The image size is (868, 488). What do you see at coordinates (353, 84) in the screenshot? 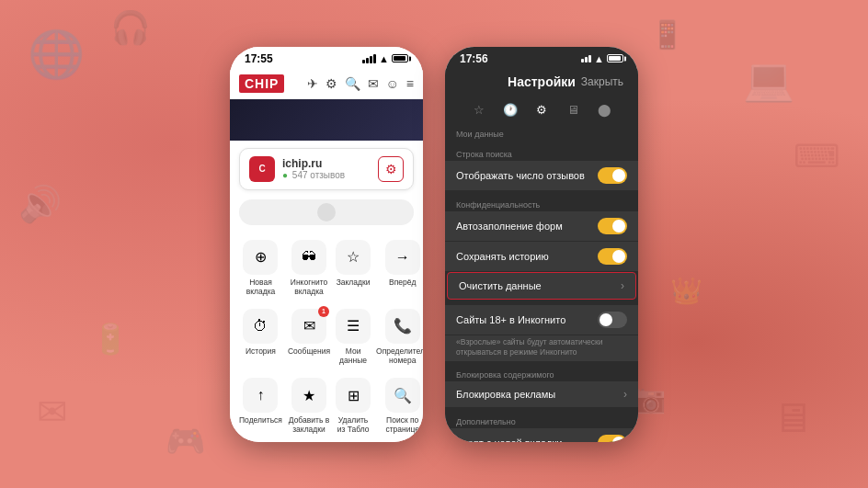
I see `search-icon: 🔍` at bounding box center [353, 84].